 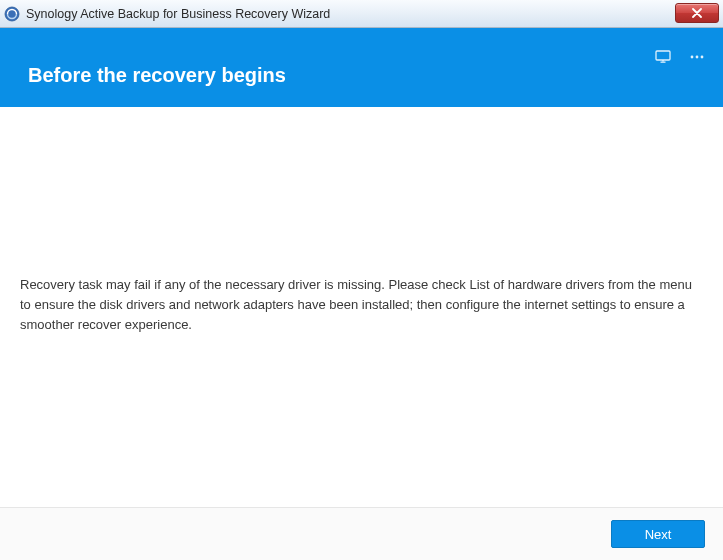 What do you see at coordinates (362, 305) in the screenshot?
I see `instruction-text: Recovery task may fail if any of the nec…` at bounding box center [362, 305].